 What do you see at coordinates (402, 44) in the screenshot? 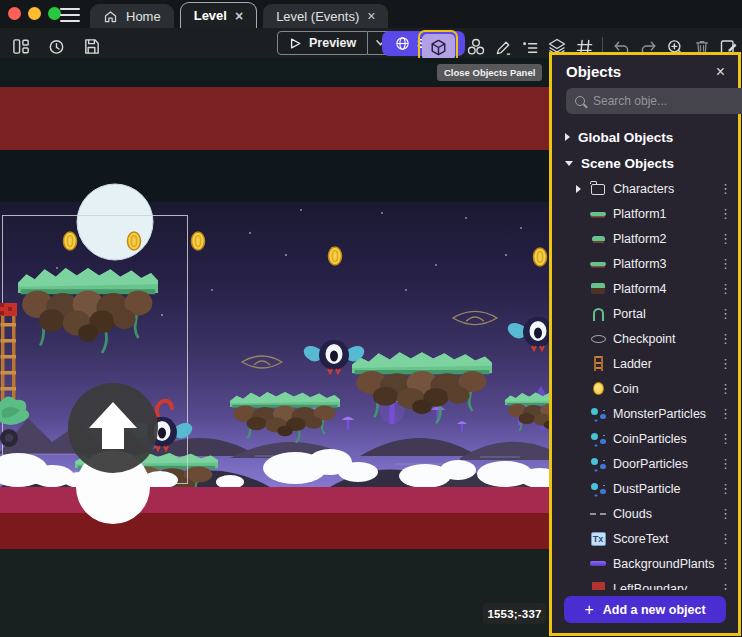
I see `globe-icon` at bounding box center [402, 44].